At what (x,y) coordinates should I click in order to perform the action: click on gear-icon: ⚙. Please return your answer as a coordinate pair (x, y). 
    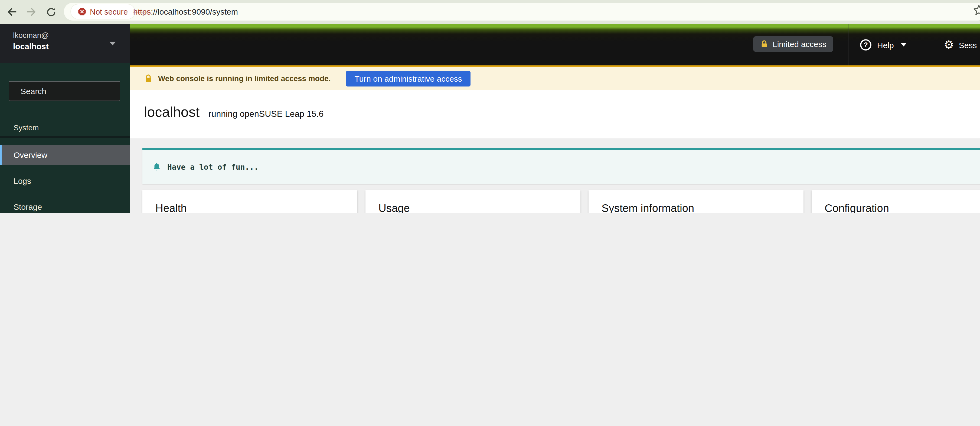
    Looking at the image, I should click on (949, 45).